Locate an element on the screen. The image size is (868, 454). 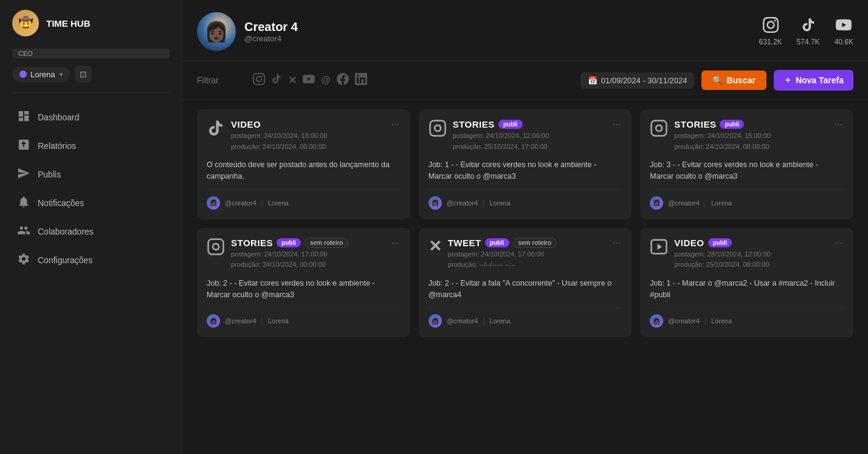
sidebar-item-label: Dashboard is located at coordinates (58, 117).